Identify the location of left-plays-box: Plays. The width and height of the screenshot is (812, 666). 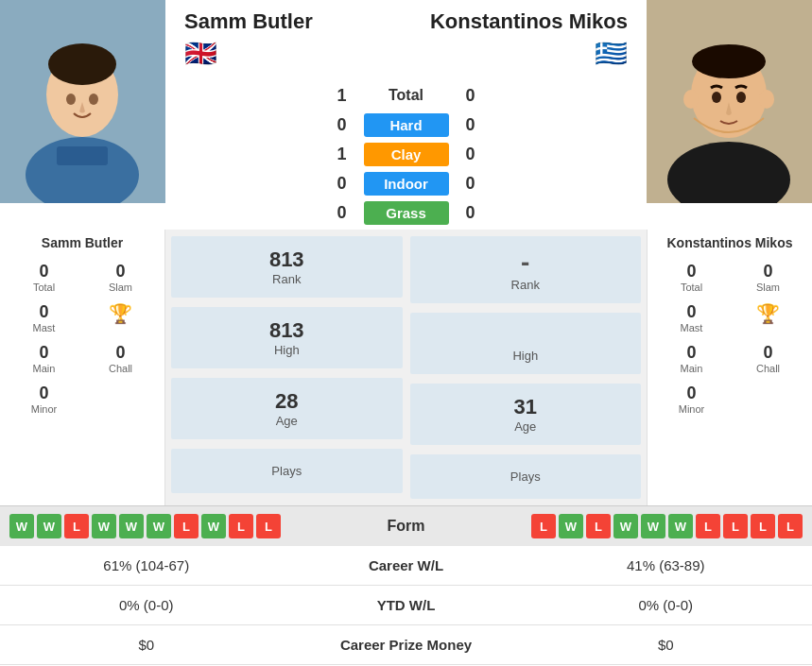
(287, 470).